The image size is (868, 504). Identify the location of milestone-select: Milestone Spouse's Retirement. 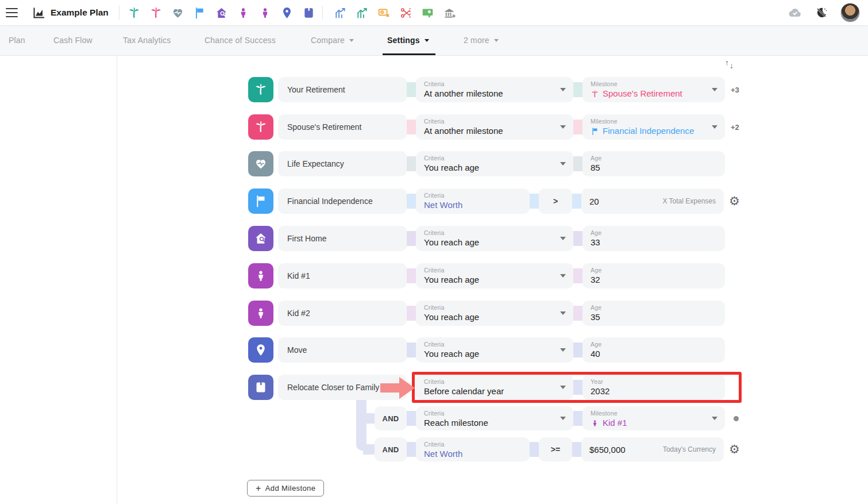
(654, 90).